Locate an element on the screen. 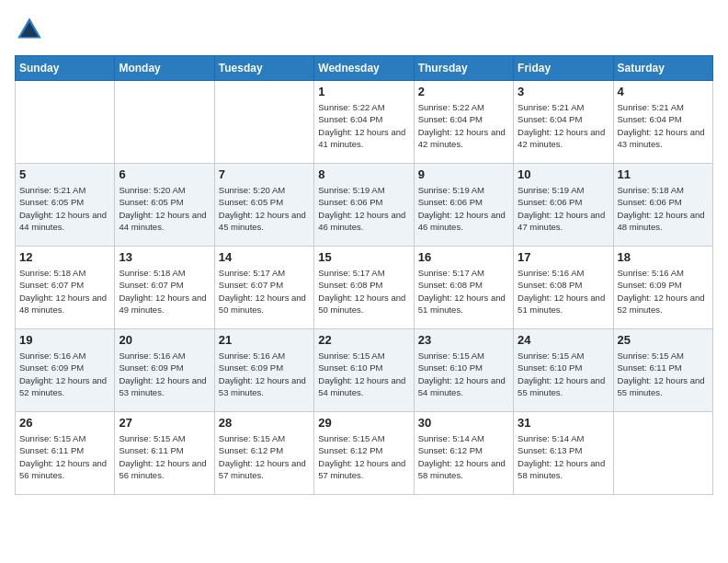  day-info: Sunrise: 5:20 AM Sunset: 6:05 PM Dayligh… is located at coordinates (265, 208).